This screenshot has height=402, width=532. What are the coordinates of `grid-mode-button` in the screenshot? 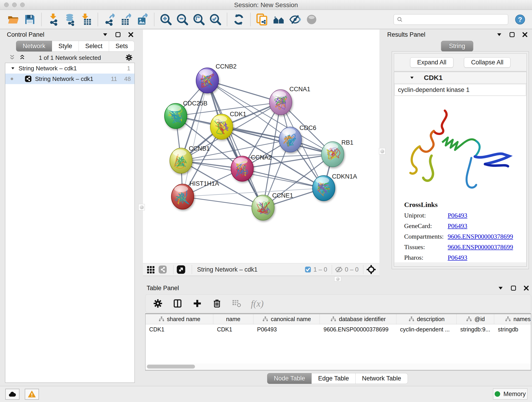 It's located at (151, 269).